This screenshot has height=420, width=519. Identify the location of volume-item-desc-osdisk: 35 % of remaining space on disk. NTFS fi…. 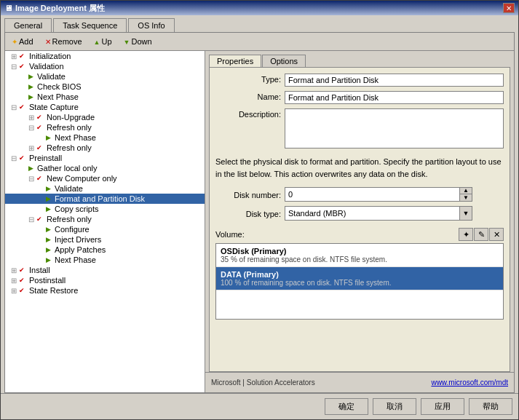
(360, 259).